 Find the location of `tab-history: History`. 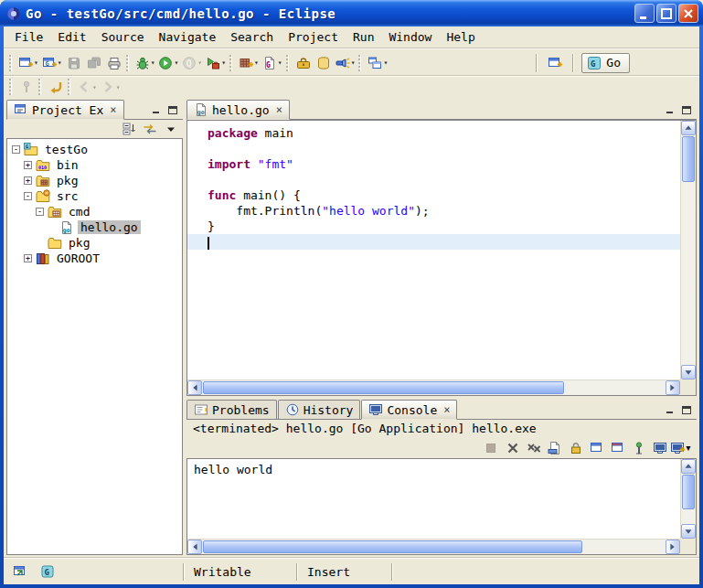

tab-history: History is located at coordinates (320, 410).